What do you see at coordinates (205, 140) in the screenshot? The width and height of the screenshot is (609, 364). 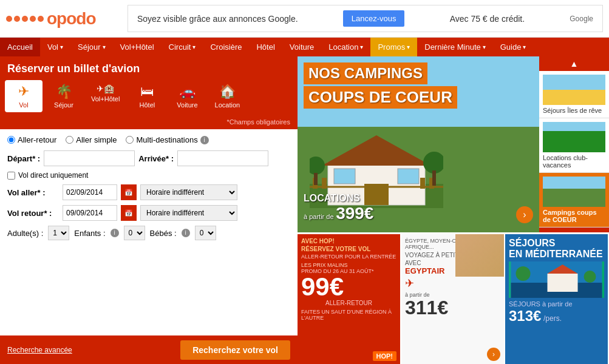 I see `info-icon: i` at bounding box center [205, 140].